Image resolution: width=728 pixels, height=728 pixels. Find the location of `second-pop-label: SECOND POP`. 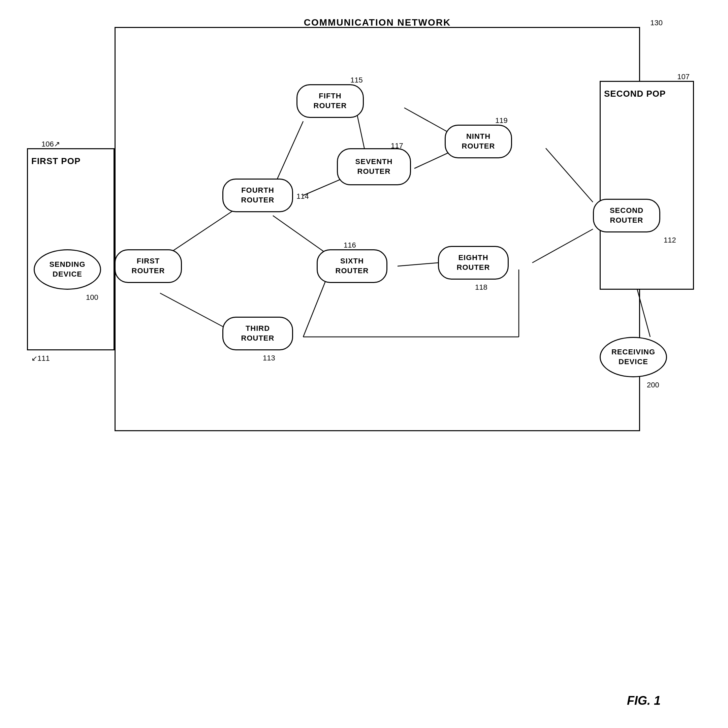

second-pop-label: SECOND POP is located at coordinates (635, 94).